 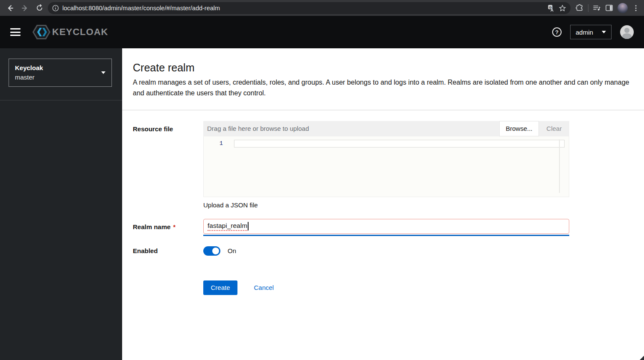 What do you see at coordinates (389, 227) in the screenshot?
I see `realm-name-row: Realm name* fastapi_realm` at bounding box center [389, 227].